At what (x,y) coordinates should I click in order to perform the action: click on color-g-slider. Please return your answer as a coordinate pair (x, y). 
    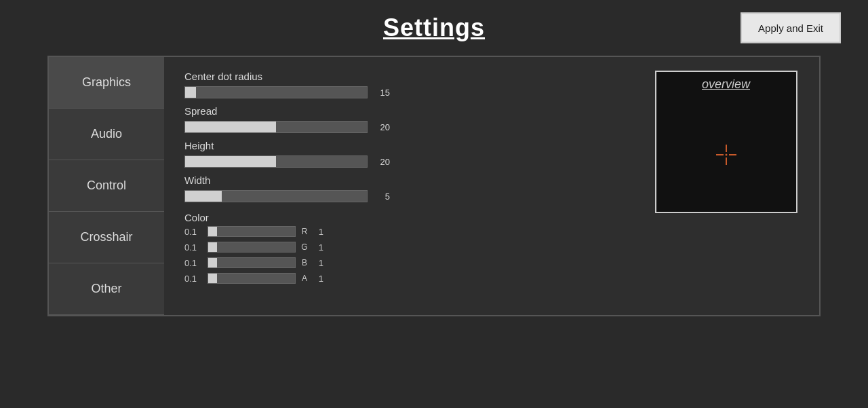
    Looking at the image, I should click on (252, 247).